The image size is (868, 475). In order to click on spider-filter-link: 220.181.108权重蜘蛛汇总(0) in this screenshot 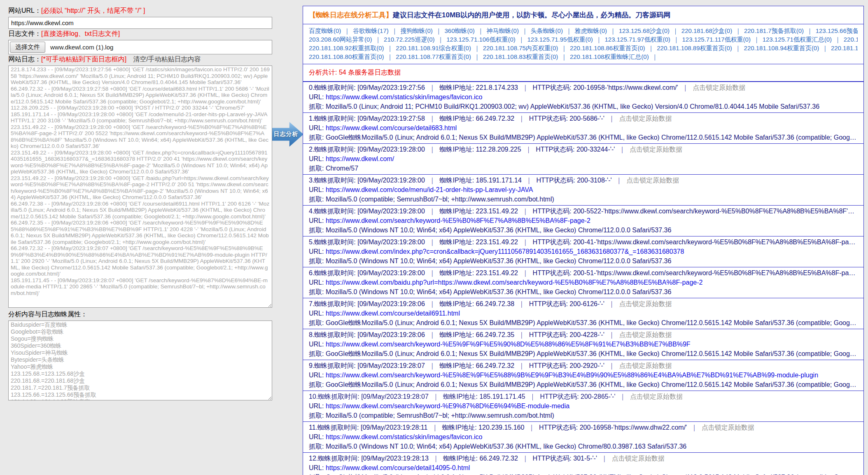, I will do `click(609, 57)`.